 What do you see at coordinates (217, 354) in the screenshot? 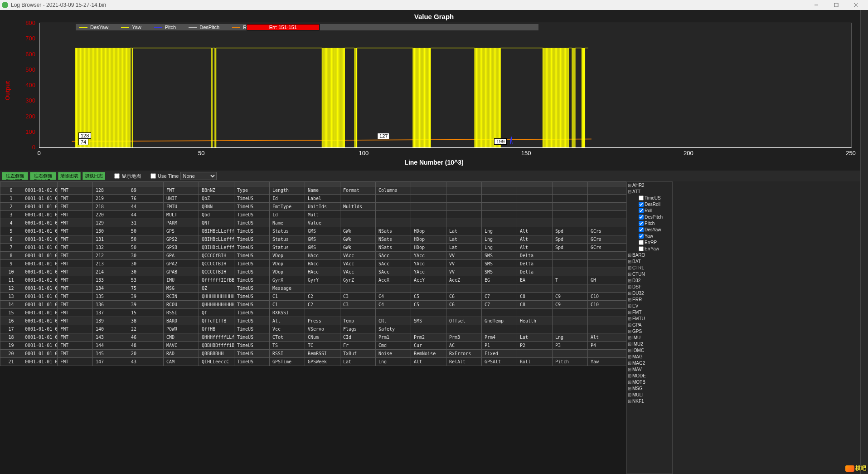
I see `grid-cell: QBBBBBHH` at bounding box center [217, 354].